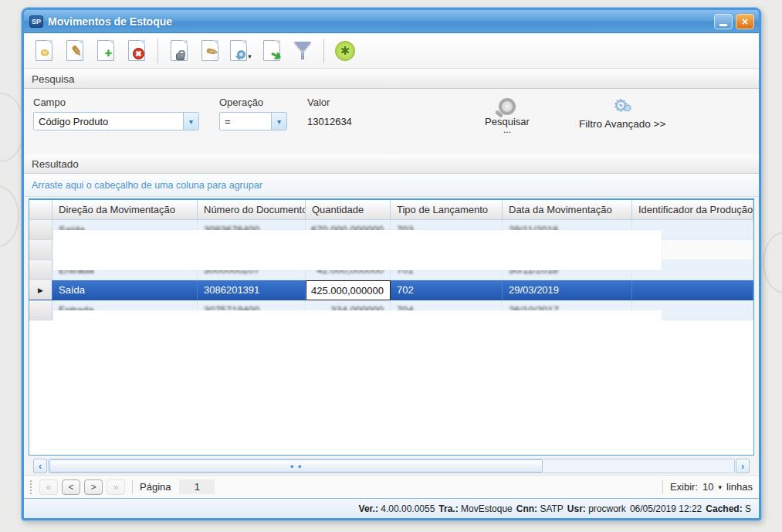 The image size is (782, 532). What do you see at coordinates (303, 51) in the screenshot?
I see `filter-icon` at bounding box center [303, 51].